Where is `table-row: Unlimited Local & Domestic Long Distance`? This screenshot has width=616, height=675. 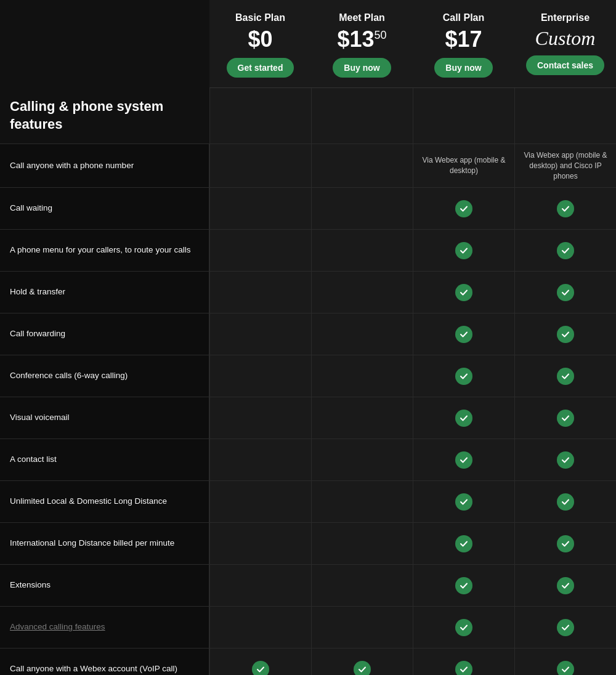 table-row: Unlimited Local & Domestic Long Distance is located at coordinates (308, 501).